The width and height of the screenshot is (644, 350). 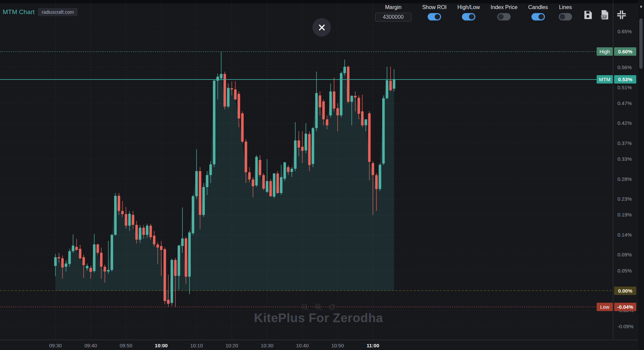 I want to click on margin-control: Margin, so click(x=393, y=13).